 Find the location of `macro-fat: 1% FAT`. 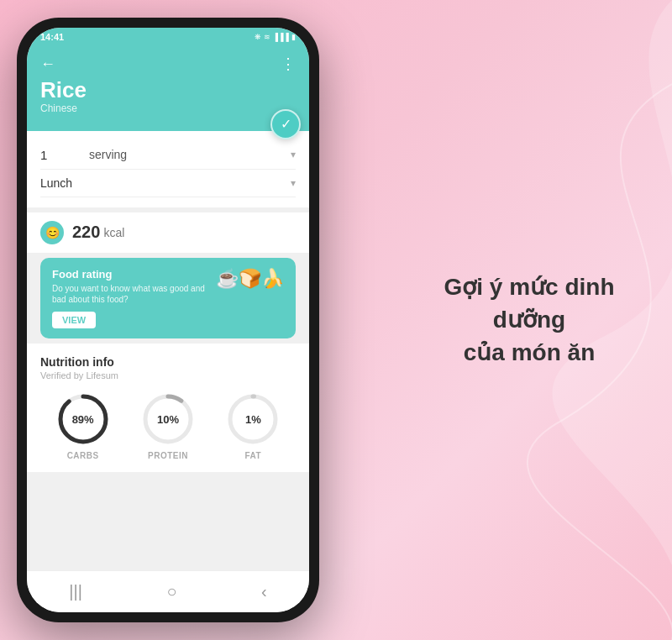

macro-fat: 1% FAT is located at coordinates (253, 427).